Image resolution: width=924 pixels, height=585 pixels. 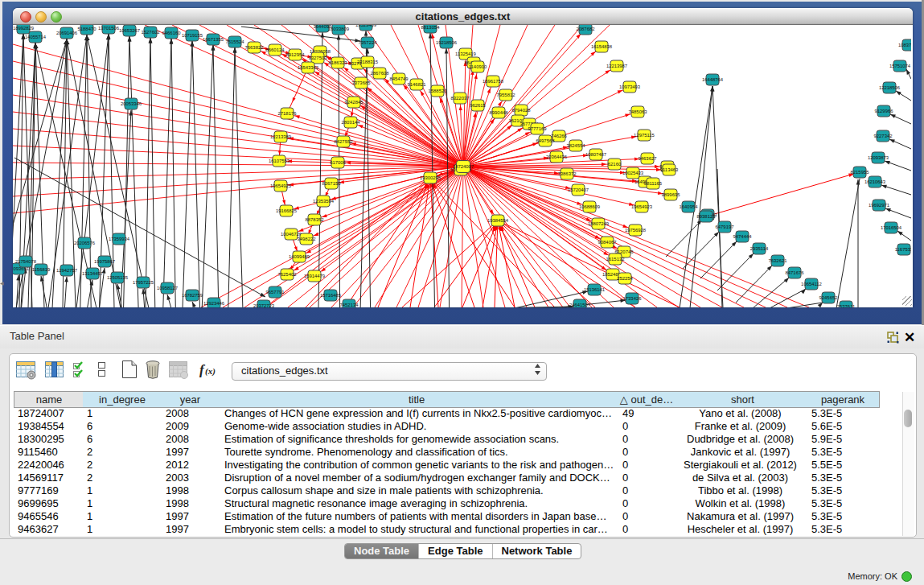 What do you see at coordinates (264, 306) in the screenshot?
I see `svg-text: 20372723` at bounding box center [264, 306].